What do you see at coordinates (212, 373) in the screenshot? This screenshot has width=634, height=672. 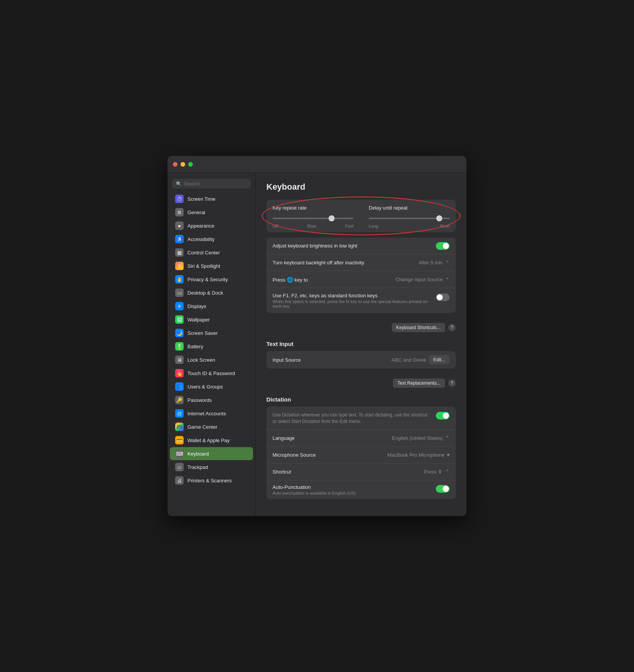 I see `sidebar-item-touch-id-password: 👆 Touch ID & Password` at bounding box center [212, 373].